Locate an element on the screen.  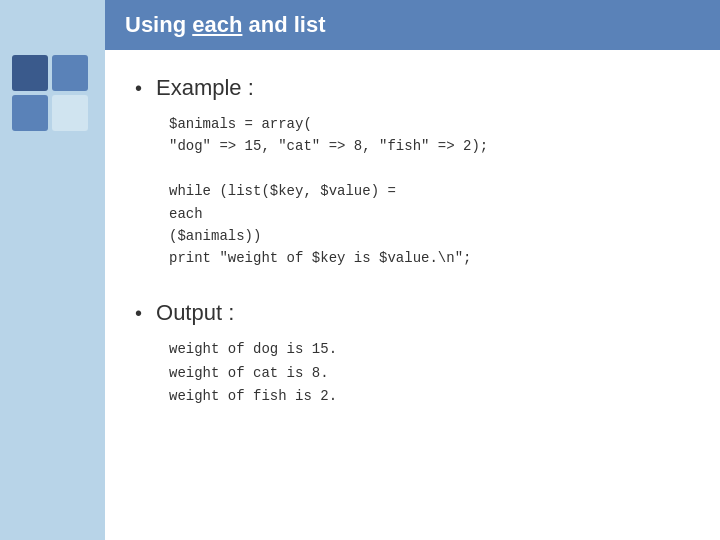
sidebar-decoration is located at coordinates (50, 93).